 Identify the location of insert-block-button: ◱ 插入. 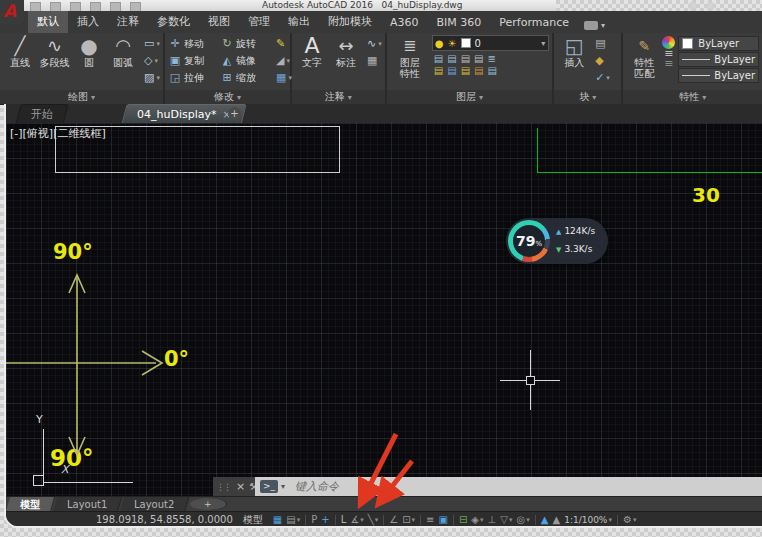
(574, 62).